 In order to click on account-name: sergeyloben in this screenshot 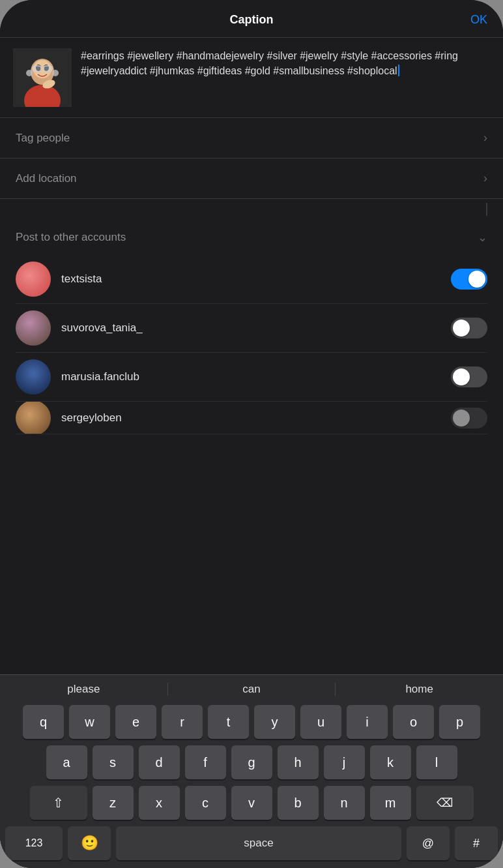, I will do `click(256, 418)`.